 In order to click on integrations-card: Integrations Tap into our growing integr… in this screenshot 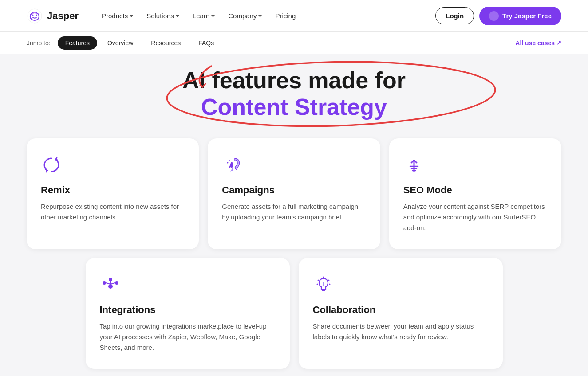, I will do `click(188, 313)`.